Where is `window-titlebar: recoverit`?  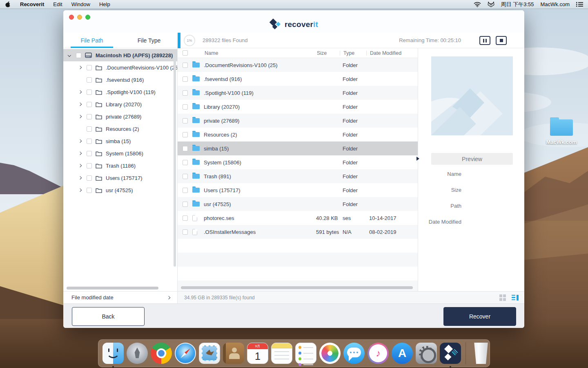 window-titlebar: recoverit is located at coordinates (294, 21).